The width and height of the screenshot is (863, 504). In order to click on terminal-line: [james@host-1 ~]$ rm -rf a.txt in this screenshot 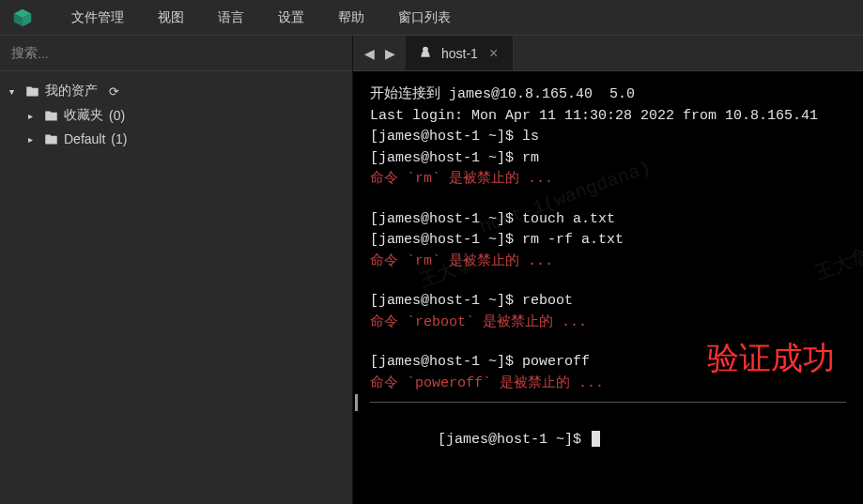, I will do `click(609, 240)`.